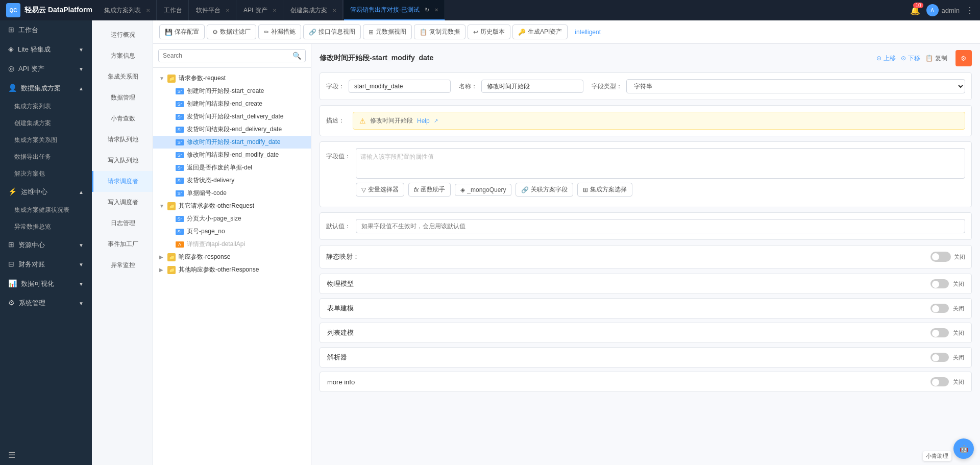  What do you see at coordinates (232, 193) in the screenshot?
I see `tree-node-code: Sr 单据编号-code` at bounding box center [232, 193].